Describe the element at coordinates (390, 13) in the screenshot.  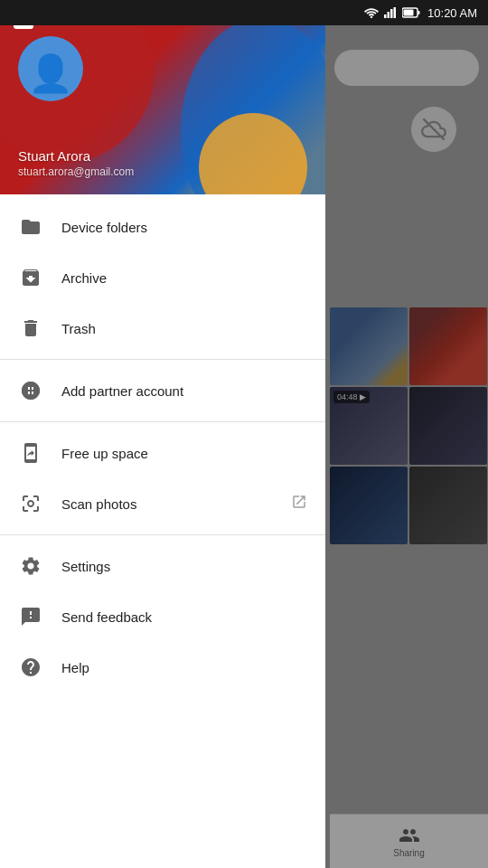
I see `signal-icon` at that location.